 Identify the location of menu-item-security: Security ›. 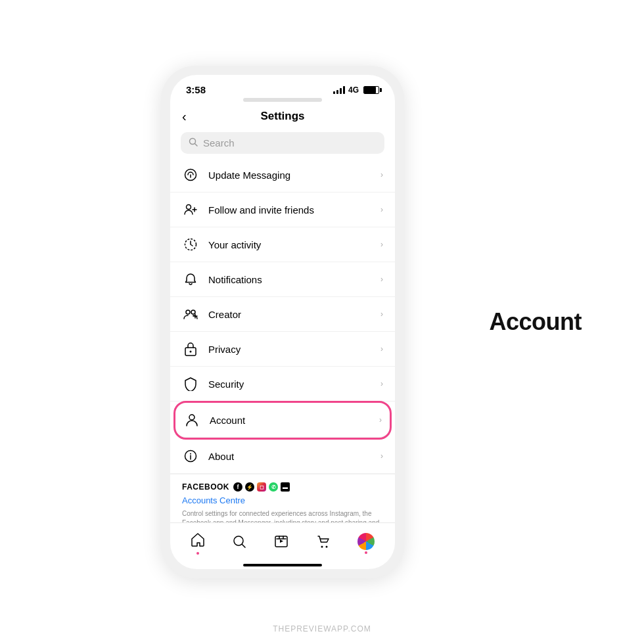
(283, 384).